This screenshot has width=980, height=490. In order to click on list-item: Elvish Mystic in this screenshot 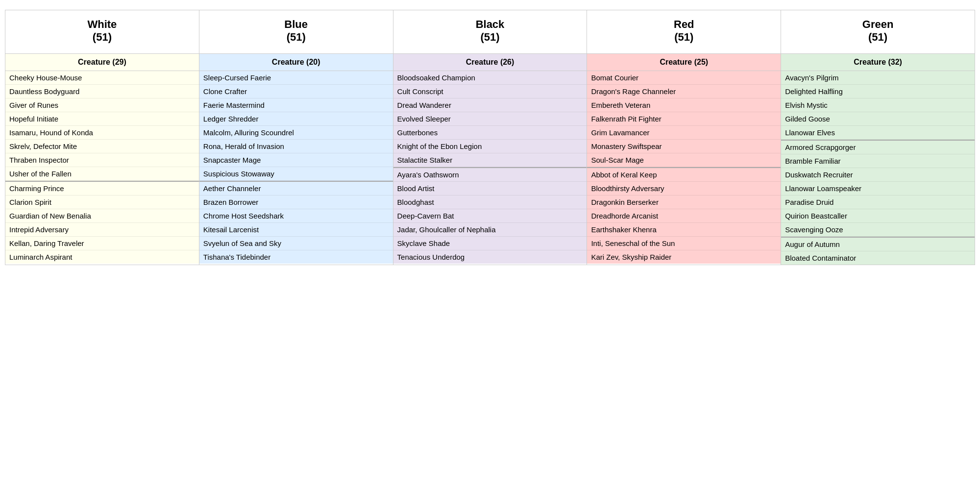, I will do `click(878, 105)`.